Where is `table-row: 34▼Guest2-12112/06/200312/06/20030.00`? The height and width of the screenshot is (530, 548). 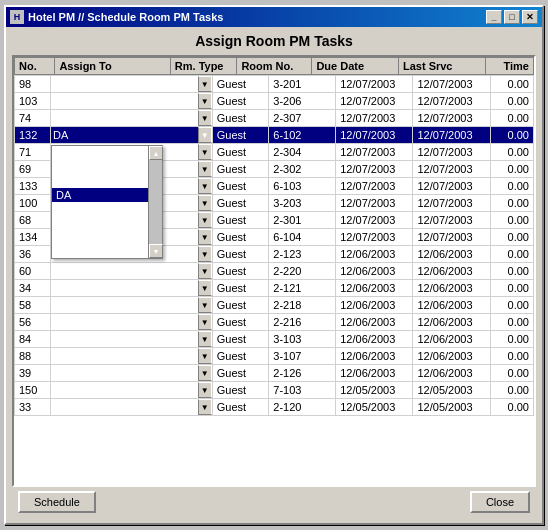
table-row: 34▼Guest2-12112/06/200312/06/20030.00 is located at coordinates (274, 288).